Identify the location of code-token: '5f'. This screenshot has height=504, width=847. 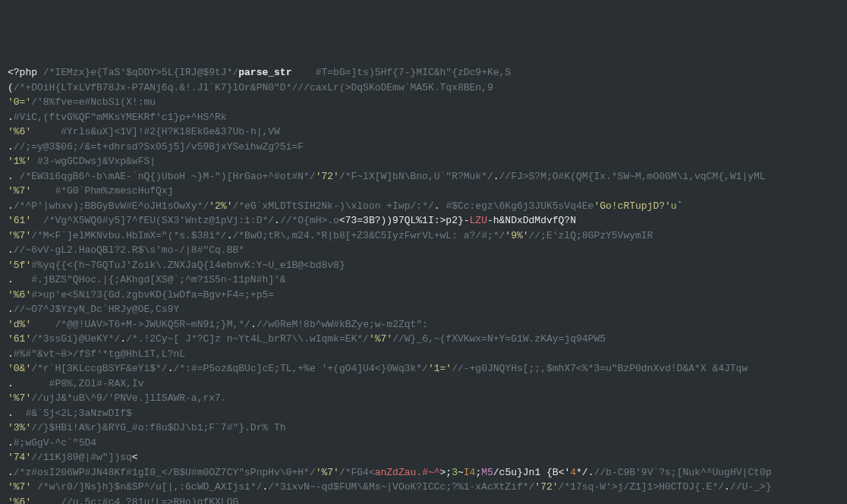
(20, 266).